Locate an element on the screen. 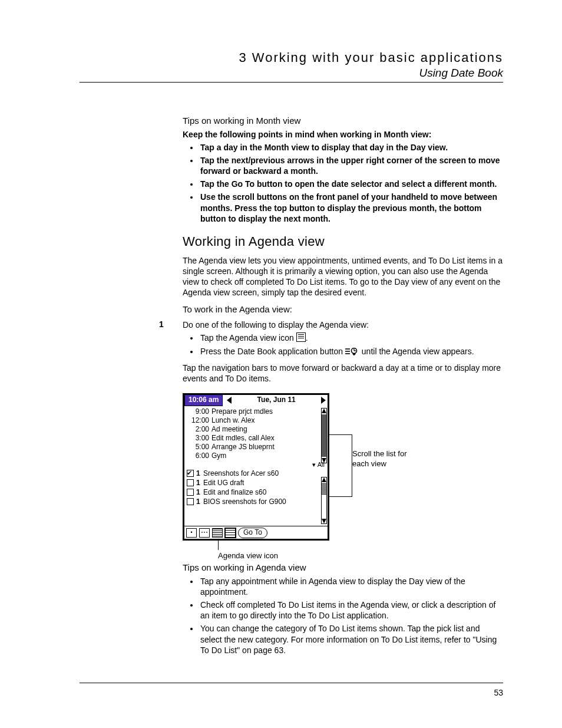 The height and width of the screenshot is (728, 562). list-item: Tap a day in the Month view to display t… is located at coordinates (351, 147).